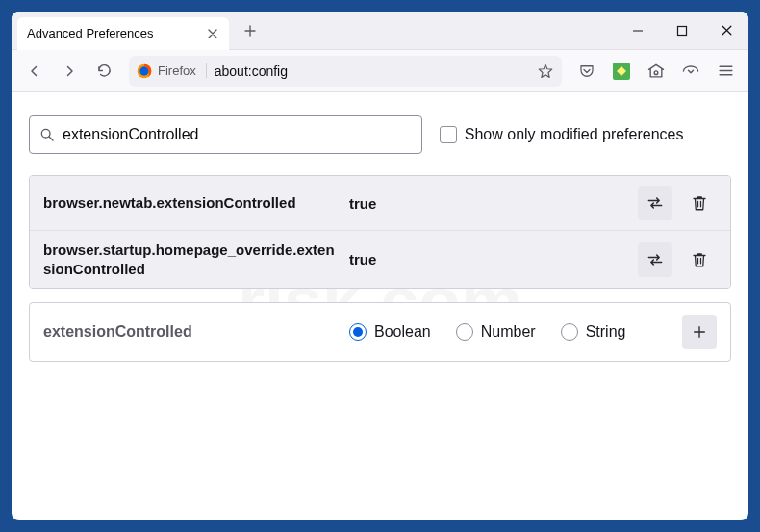  I want to click on extension-button, so click(621, 71).